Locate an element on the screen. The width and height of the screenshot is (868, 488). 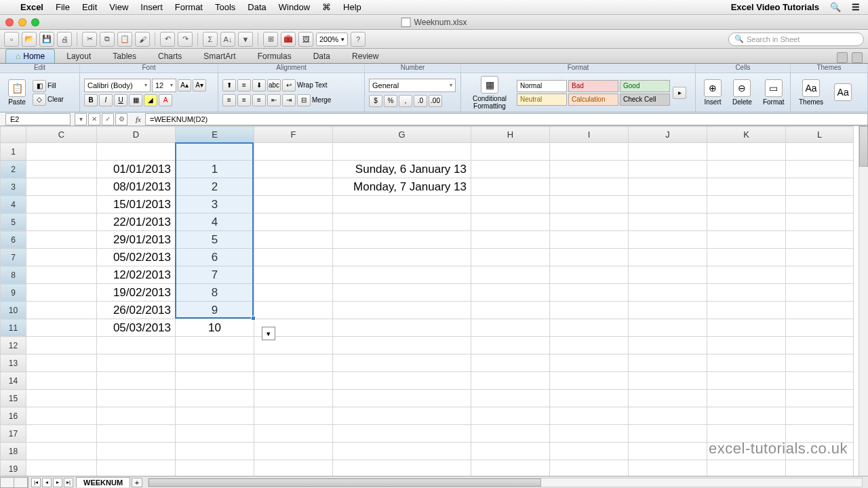
script-icon: ⌘ is located at coordinates (327, 7).